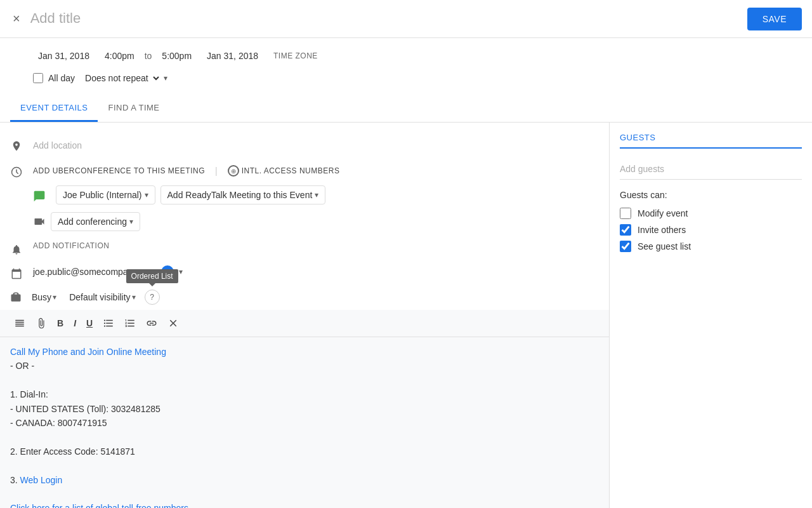 The width and height of the screenshot is (812, 508). Describe the element at coordinates (244, 195) in the screenshot. I see `readytalk-meeting-select: Add ReadyTalk Meeting to this Event ▾` at that location.